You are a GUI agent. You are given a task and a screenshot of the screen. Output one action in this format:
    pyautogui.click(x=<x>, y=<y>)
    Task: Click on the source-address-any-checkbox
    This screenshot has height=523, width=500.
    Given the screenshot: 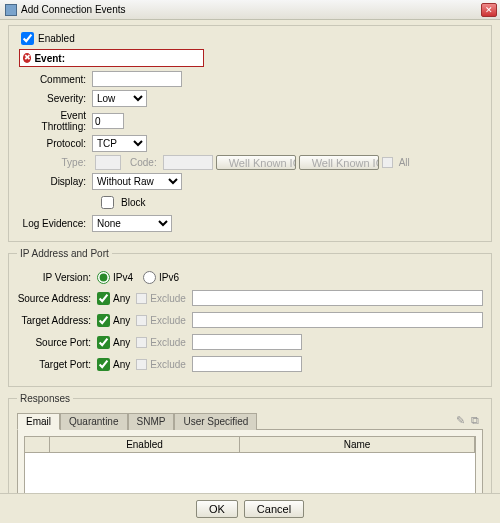 What is the action you would take?
    pyautogui.click(x=104, y=298)
    